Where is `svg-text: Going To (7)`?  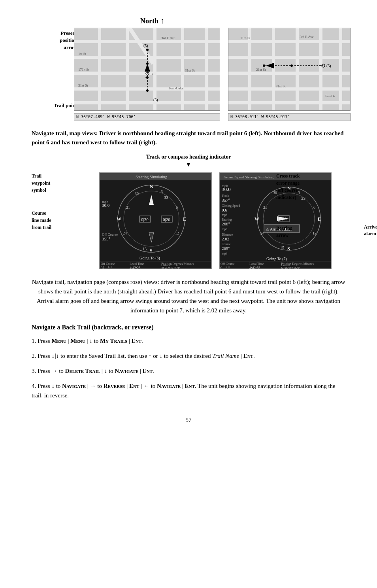
svg-text: Going To (7) is located at coordinates (277, 259).